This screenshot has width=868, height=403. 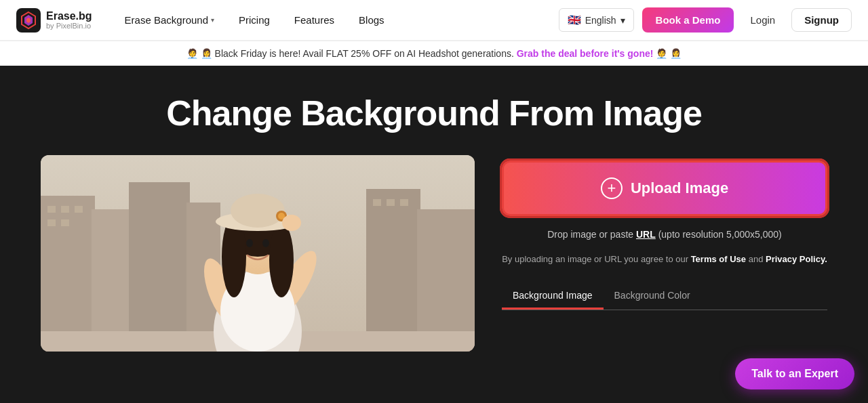 I want to click on tab-background-image: Background Image, so click(x=553, y=297).